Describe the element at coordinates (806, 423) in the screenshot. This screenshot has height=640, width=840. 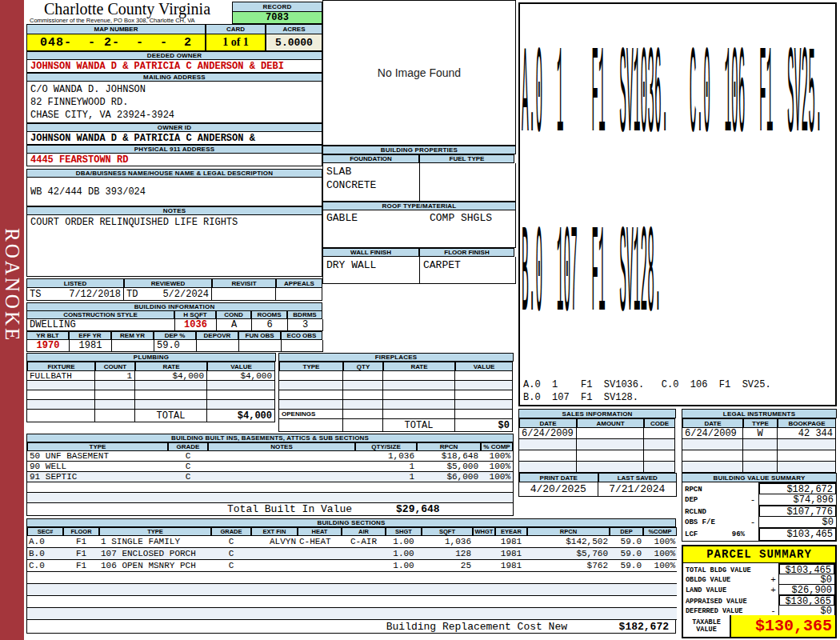
I see `legal-col-bookpage: BOOKPAGE` at that location.